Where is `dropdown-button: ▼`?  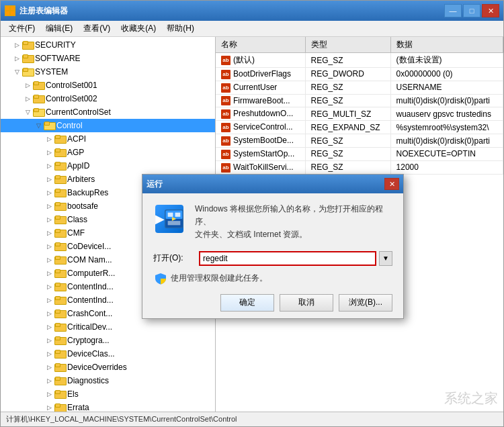
dropdown-button: ▼ is located at coordinates (386, 258).